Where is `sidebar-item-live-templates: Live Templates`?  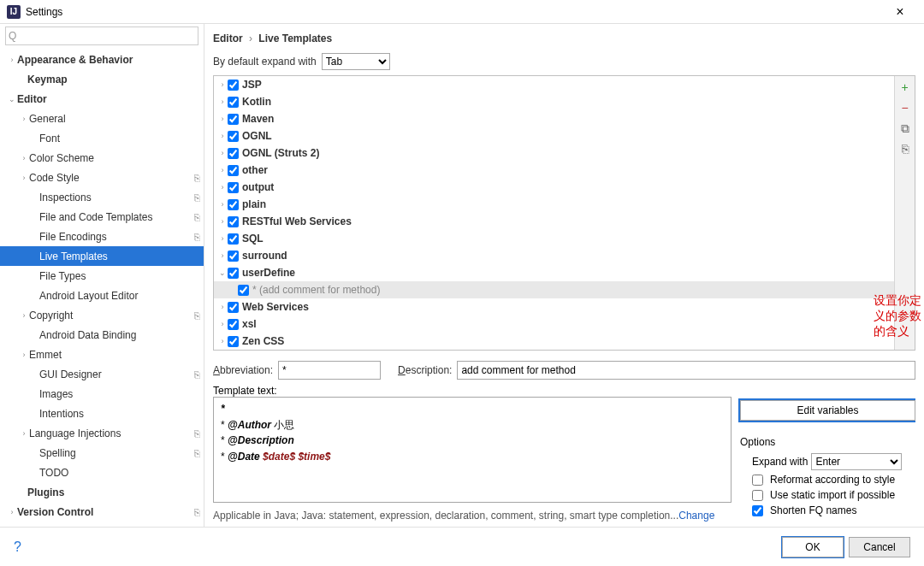
sidebar-item-live-templates: Live Templates is located at coordinates (102, 256).